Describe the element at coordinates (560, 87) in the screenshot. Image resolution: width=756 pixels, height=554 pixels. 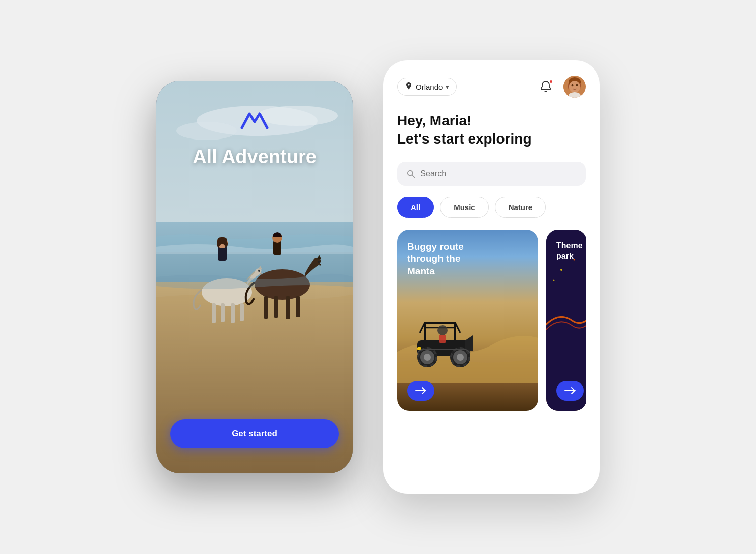
I see `header-actions` at that location.